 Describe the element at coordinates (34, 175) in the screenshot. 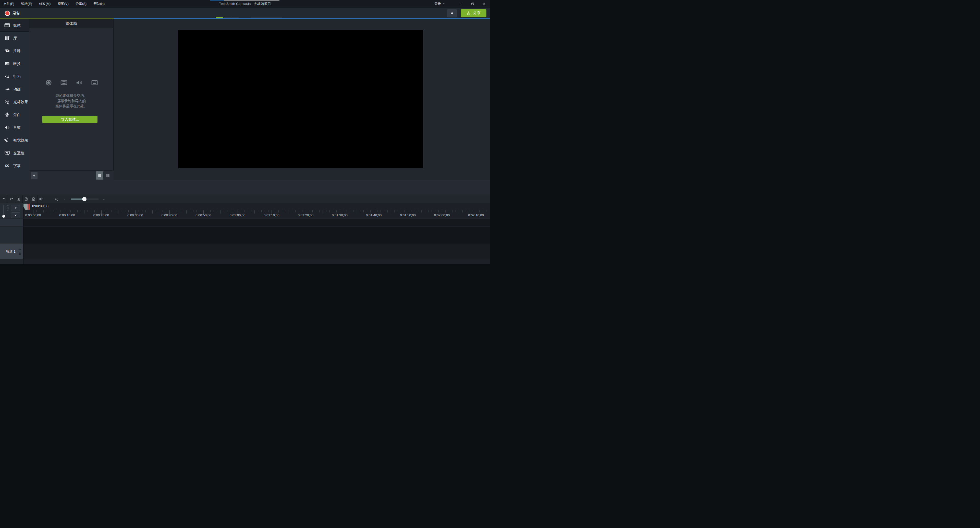

I see `add-media-button` at that location.